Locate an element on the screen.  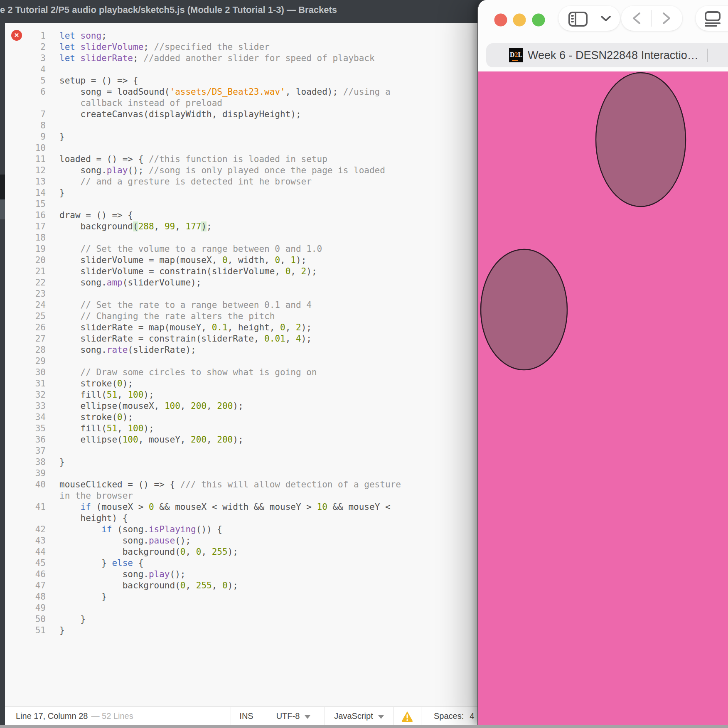
code-line: 41 if (mouseX > 0 && mouseX < width && m… is located at coordinates (241, 507).